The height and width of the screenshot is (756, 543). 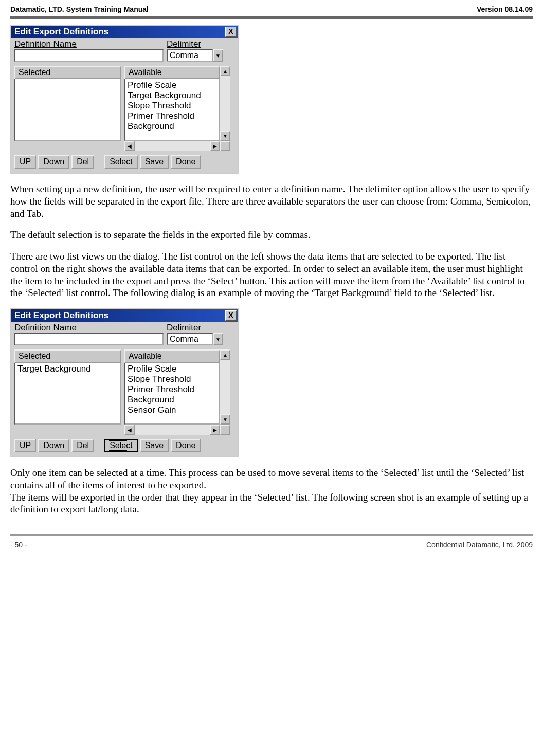 What do you see at coordinates (68, 110) in the screenshot?
I see `selected-list` at bounding box center [68, 110].